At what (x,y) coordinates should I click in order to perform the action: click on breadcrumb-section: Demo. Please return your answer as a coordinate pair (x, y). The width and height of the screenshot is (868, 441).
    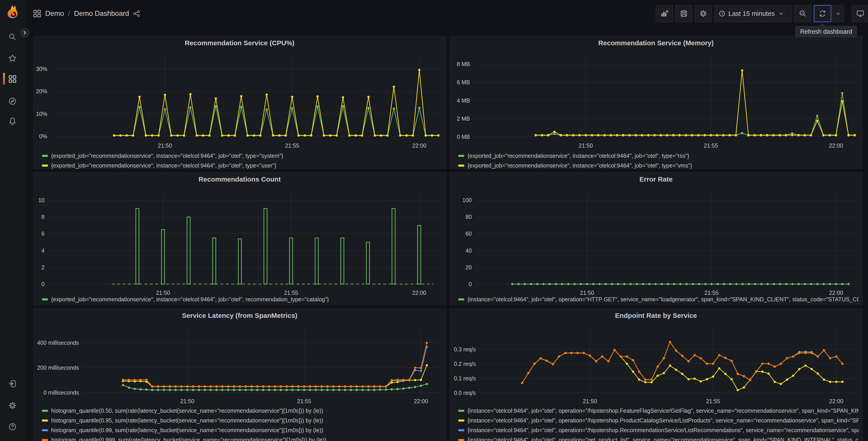
    Looking at the image, I should click on (55, 13).